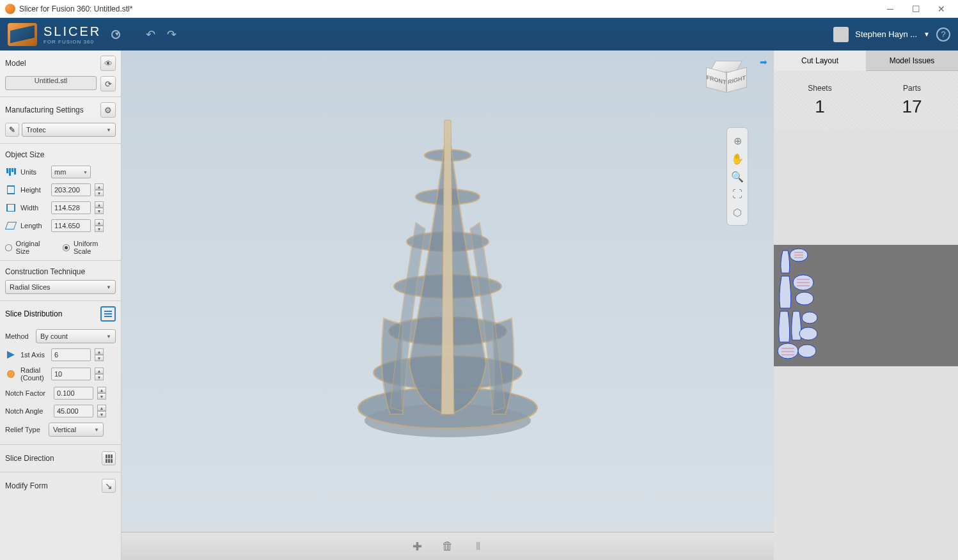 This screenshot has width=958, height=560. I want to click on original-size-label: Original Size, so click(35, 247).